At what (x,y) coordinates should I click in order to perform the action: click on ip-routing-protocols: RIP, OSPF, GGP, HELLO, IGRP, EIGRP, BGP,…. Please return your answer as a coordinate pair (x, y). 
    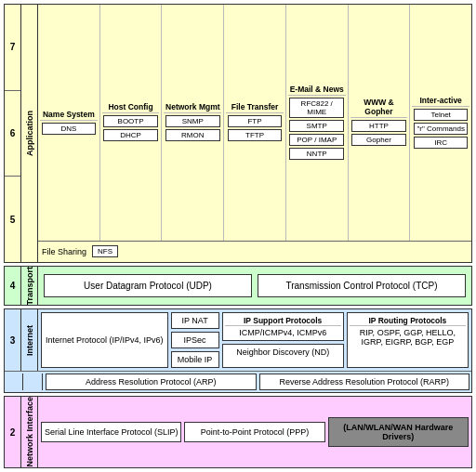
    Looking at the image, I should click on (407, 337).